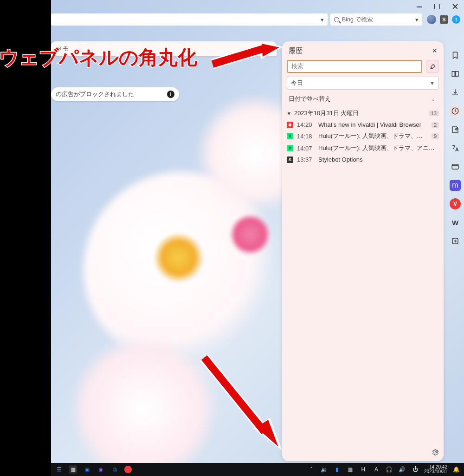  Describe the element at coordinates (455, 185) in the screenshot. I see `mastodon-panel-button: m` at that location.